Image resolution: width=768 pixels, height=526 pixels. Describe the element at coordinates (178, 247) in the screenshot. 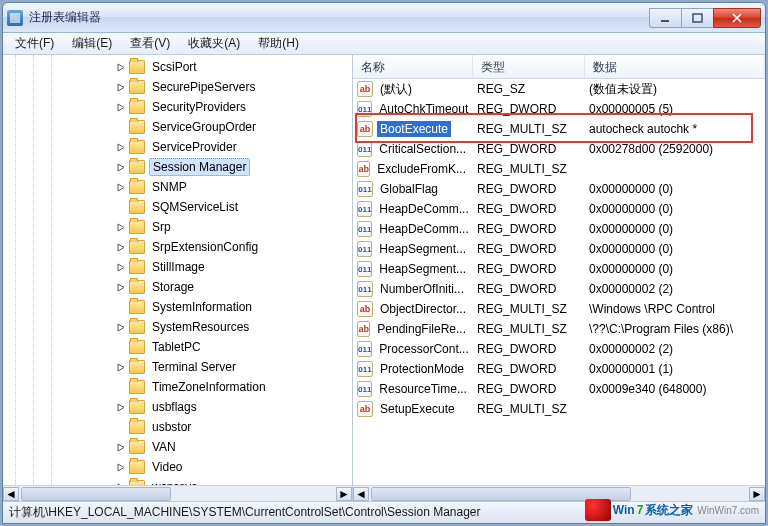

I see `tree-item: SrpExtensionConfig` at that location.